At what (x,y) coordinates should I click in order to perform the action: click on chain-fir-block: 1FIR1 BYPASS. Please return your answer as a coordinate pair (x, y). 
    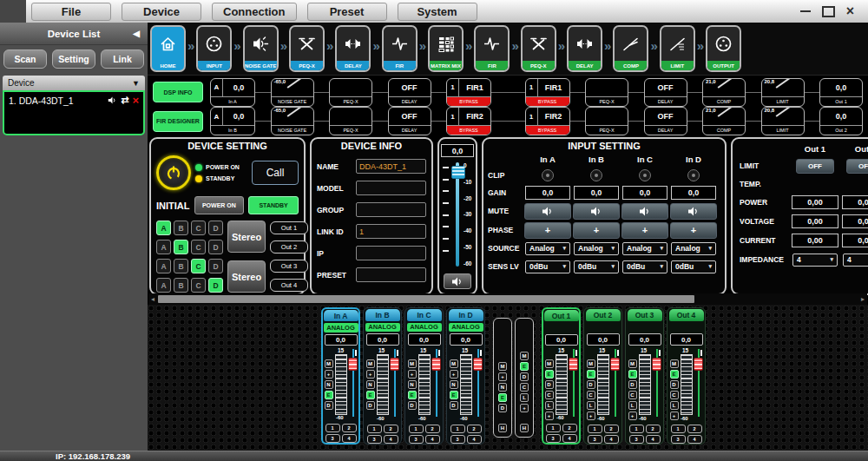
    Looking at the image, I should click on (469, 92).